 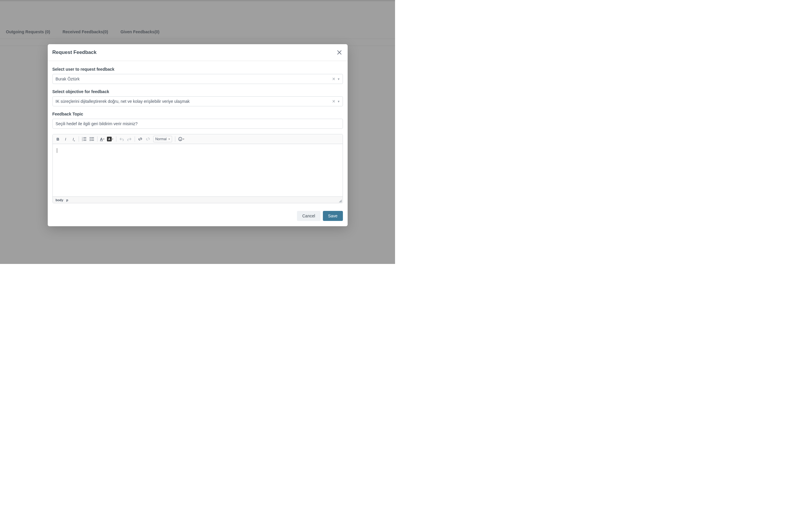 What do you see at coordinates (197, 170) in the screenshot?
I see `editor-content-area` at bounding box center [197, 170].